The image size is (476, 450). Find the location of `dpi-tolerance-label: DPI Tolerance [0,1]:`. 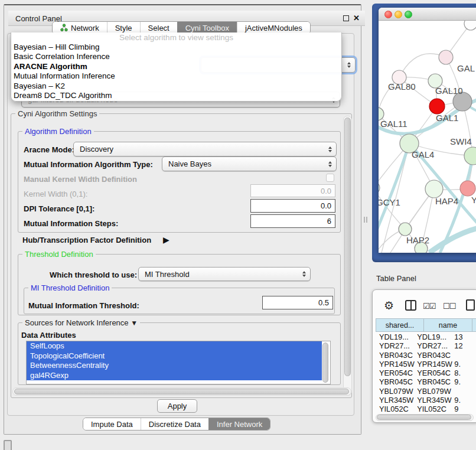

dpi-tolerance-label: DPI Tolerance [0,1]: is located at coordinates (59, 209).